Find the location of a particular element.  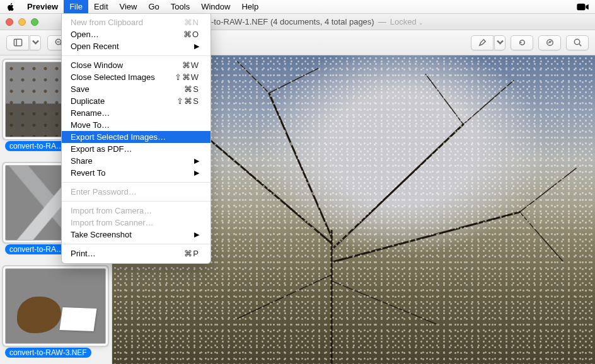

menu-item-print: Print…⌘P is located at coordinates (136, 253).